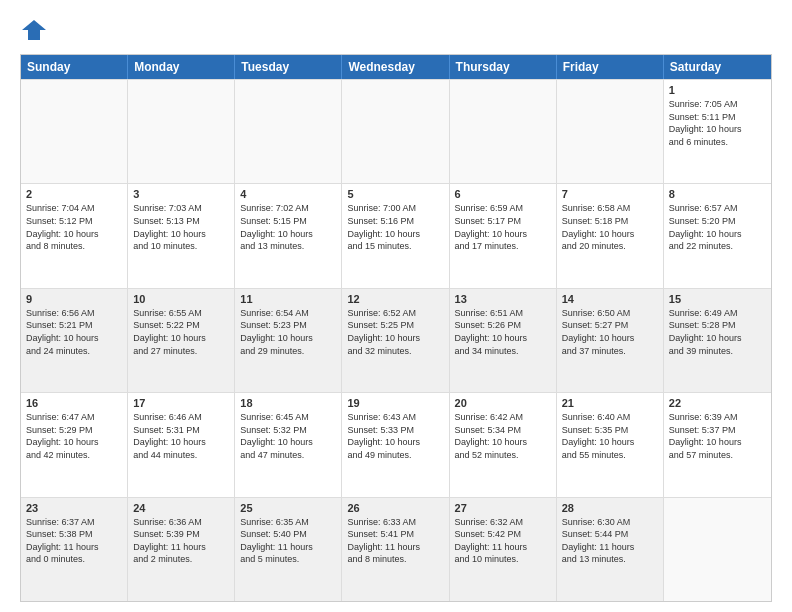  Describe the element at coordinates (74, 340) in the screenshot. I see `cal-cell: 9Sunrise: 6:56 AM Sunset: 5:21 PM Daylig…` at that location.